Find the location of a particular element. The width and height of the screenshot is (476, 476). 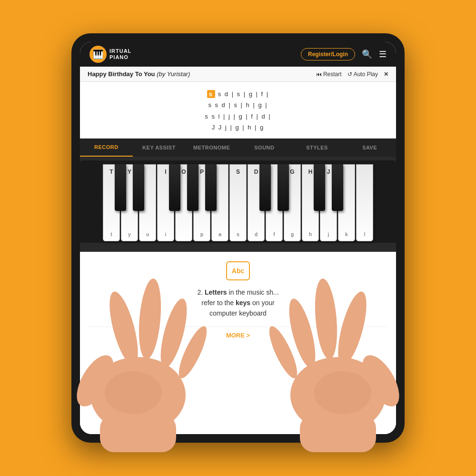

info-keys-bold: keys is located at coordinates (243, 303).